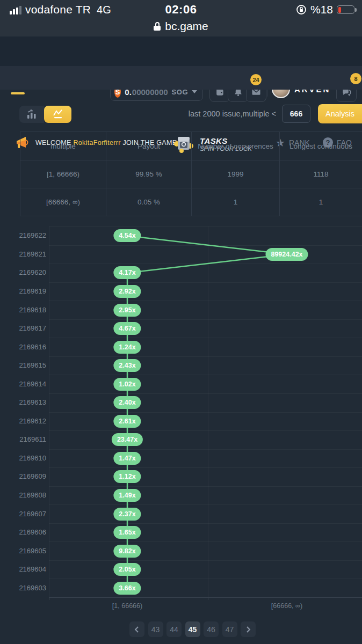 This screenshot has height=644, width=362. I want to click on x-category-label: [66666, ∞), so click(287, 606).